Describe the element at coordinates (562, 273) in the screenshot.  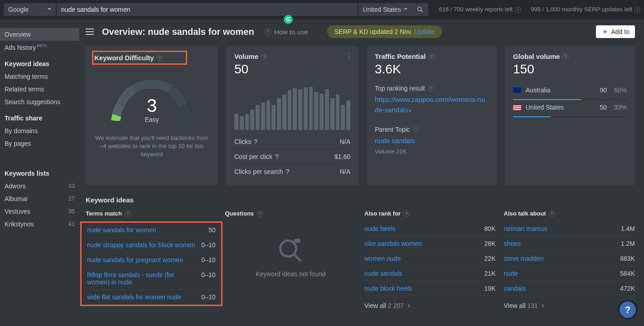
I see `keyword-link: nude` at that location.